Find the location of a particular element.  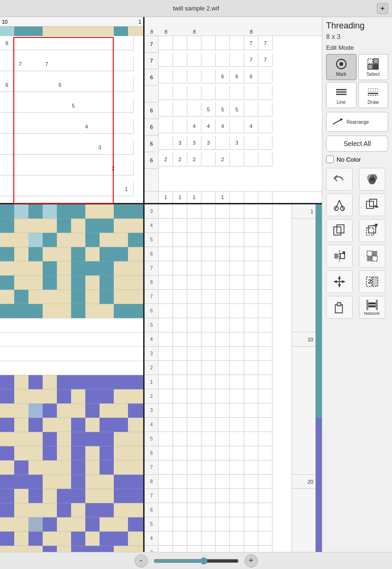

undo-button is located at coordinates (339, 179).